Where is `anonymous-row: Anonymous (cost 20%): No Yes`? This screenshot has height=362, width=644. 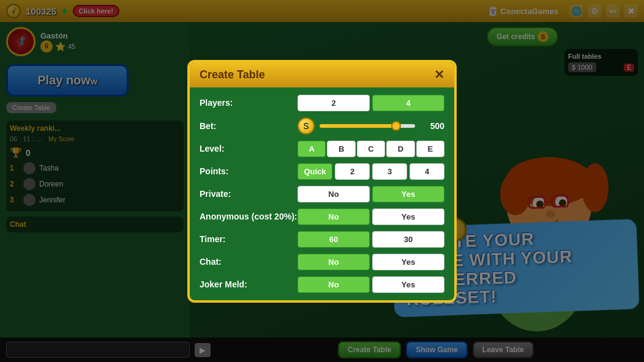 anonymous-row: Anonymous (cost 20%): No Yes is located at coordinates (322, 216).